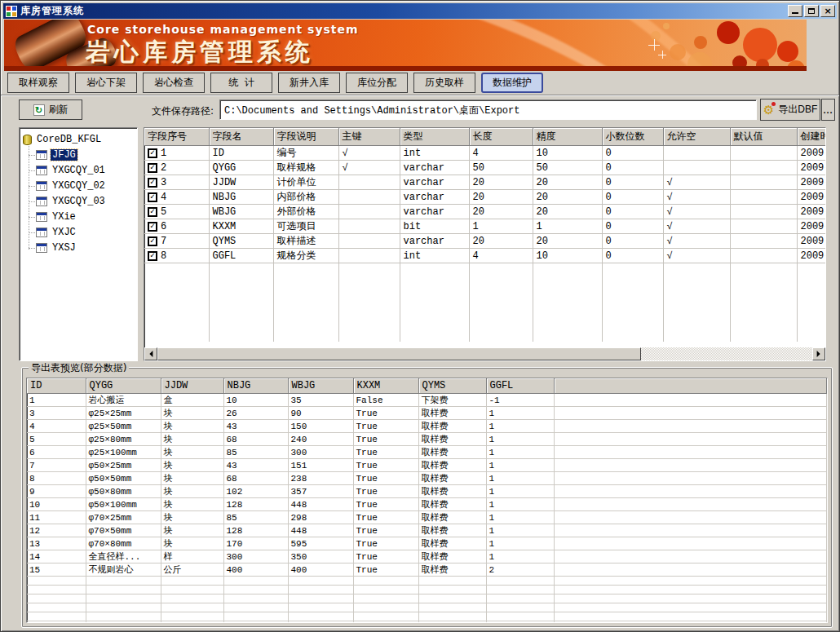 Image resolution: width=840 pixels, height=632 pixels. What do you see at coordinates (811, 11) in the screenshot?
I see `maximize-button` at bounding box center [811, 11].